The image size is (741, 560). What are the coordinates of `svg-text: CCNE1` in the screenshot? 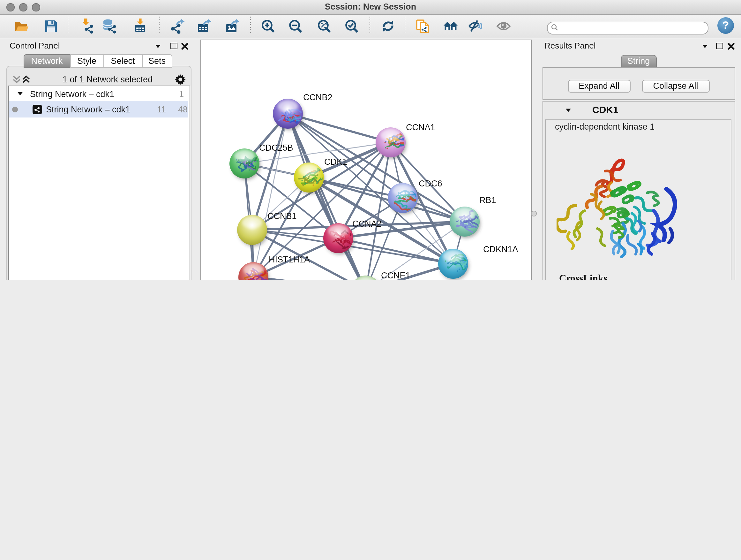 It's located at (396, 275).